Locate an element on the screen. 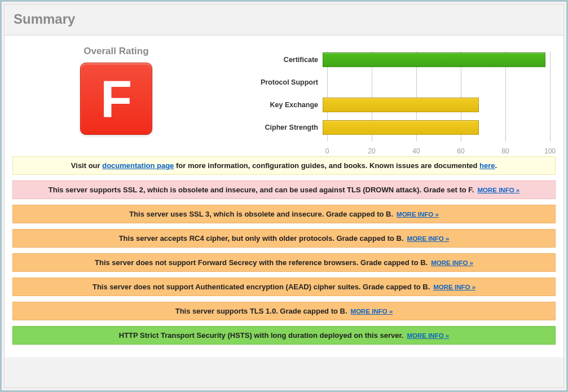  section-header: Summary is located at coordinates (284, 20).